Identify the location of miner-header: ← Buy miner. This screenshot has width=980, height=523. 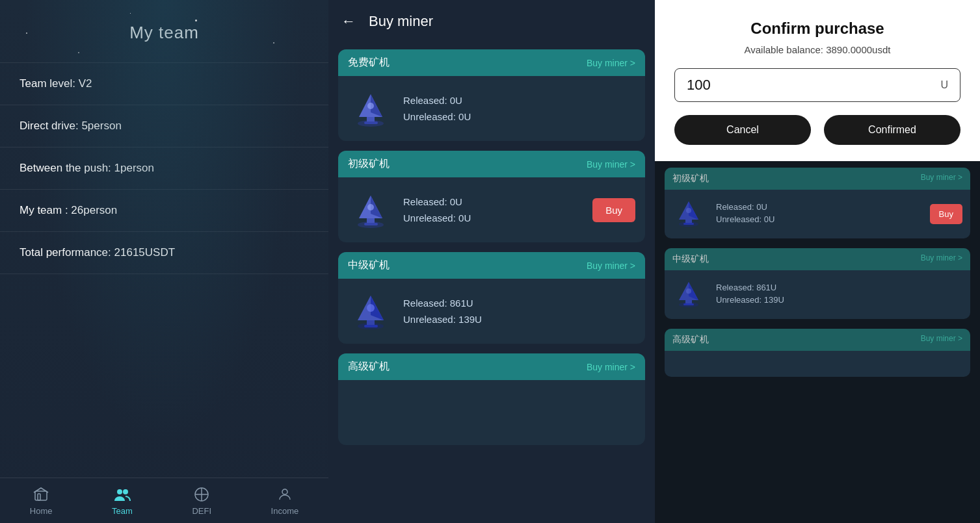
(492, 21).